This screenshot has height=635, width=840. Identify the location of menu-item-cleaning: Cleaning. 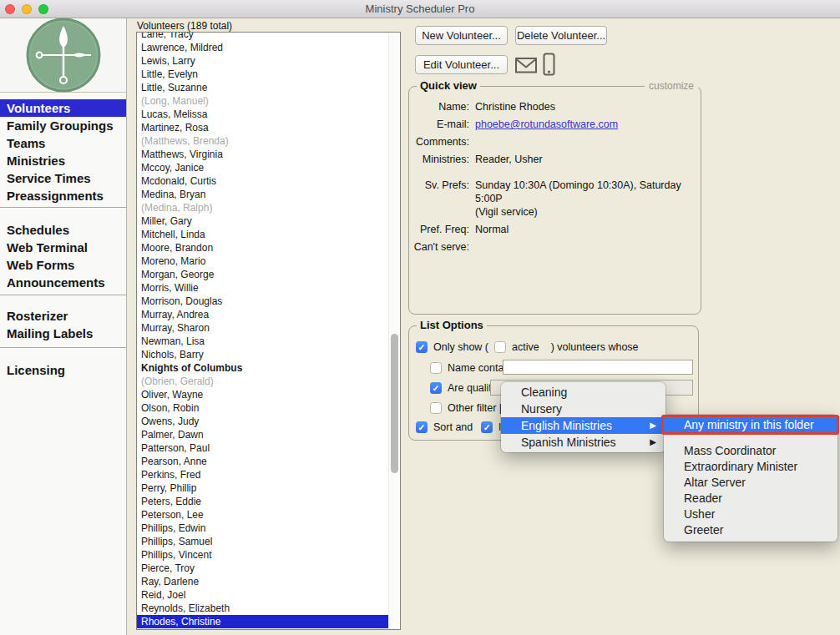
(583, 392).